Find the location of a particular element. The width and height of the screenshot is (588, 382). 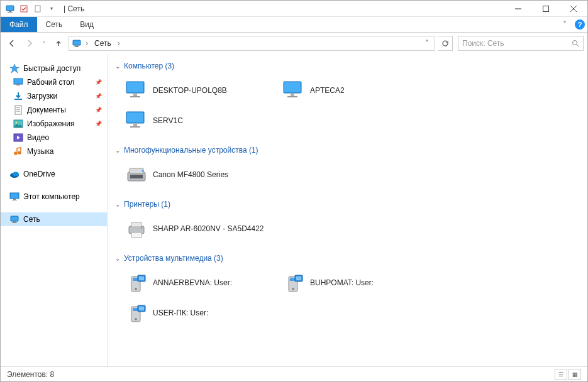

network-item: ANNAERBEVNA: User: is located at coordinates (199, 283).